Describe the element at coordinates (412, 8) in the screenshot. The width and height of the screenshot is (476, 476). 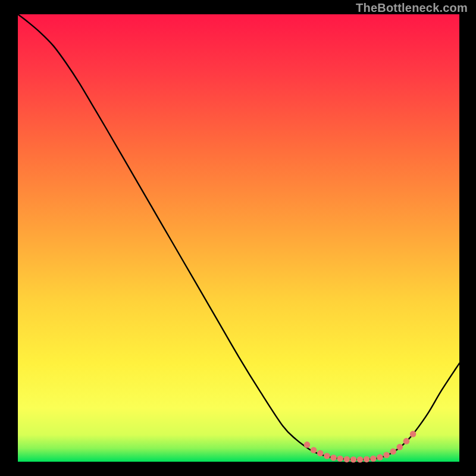
I see `watermark-text: TheBottleneck.com` at that location.